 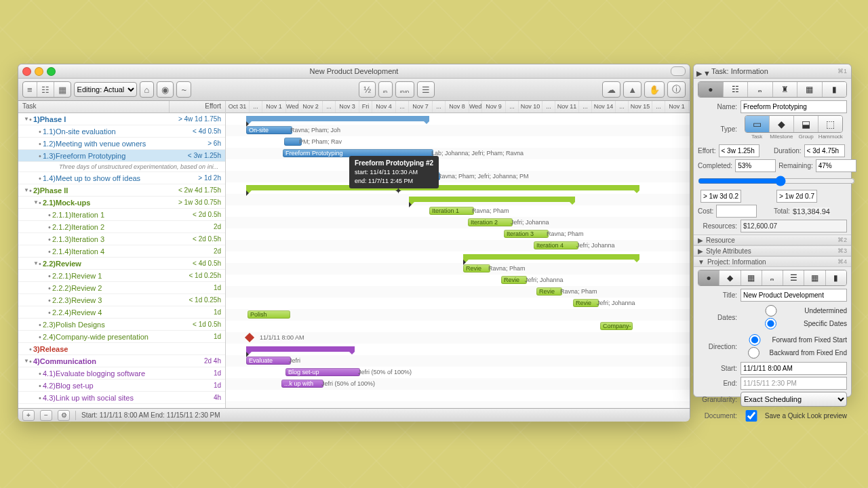 What do you see at coordinates (420, 107) in the screenshot?
I see `timeline-day: Nov 7` at bounding box center [420, 107].